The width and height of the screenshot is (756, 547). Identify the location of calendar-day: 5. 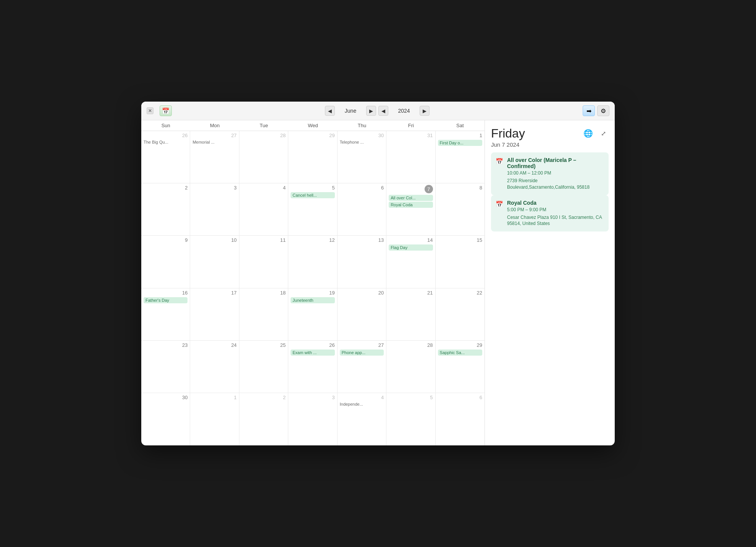
(411, 419).